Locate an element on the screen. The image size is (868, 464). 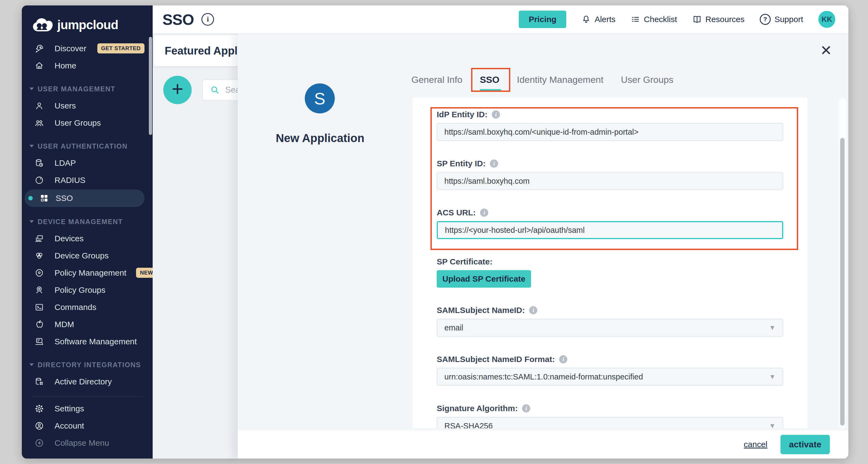
sidebar-item-policy-management: Policy Management NEW is located at coordinates (87, 273).